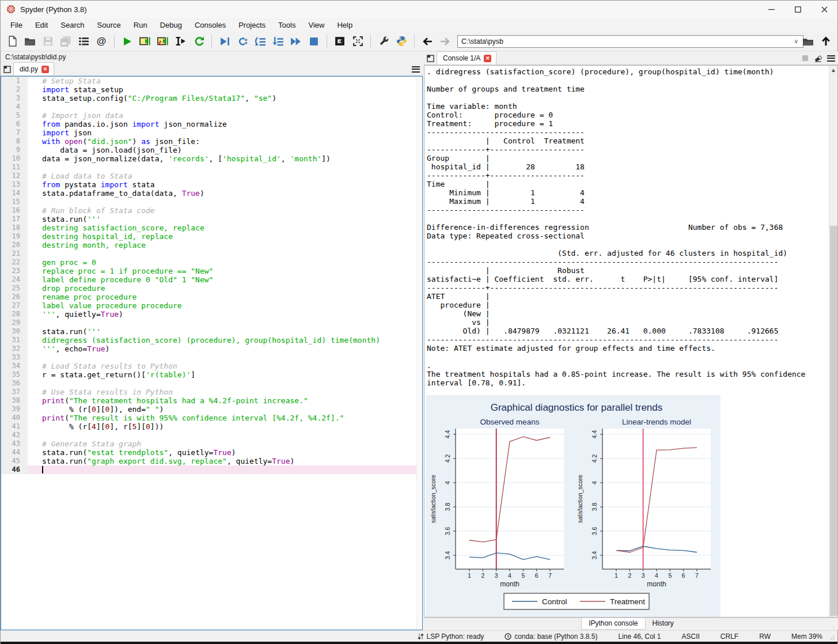 This screenshot has width=838, height=644. Describe the element at coordinates (212, 409) in the screenshot. I see `editor-line-39: 39 % (r[0][0]), end=" ")` at that location.